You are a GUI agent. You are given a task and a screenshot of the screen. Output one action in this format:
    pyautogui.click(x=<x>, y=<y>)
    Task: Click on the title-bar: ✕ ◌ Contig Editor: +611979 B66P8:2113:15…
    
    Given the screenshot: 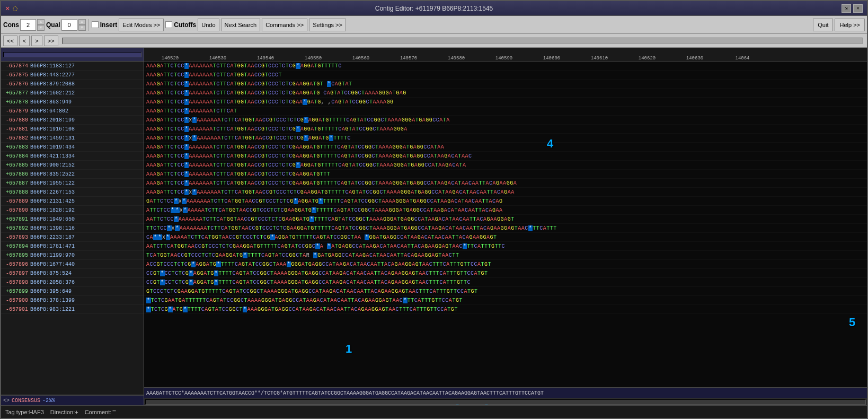 What is the action you would take?
    pyautogui.click(x=434, y=8)
    